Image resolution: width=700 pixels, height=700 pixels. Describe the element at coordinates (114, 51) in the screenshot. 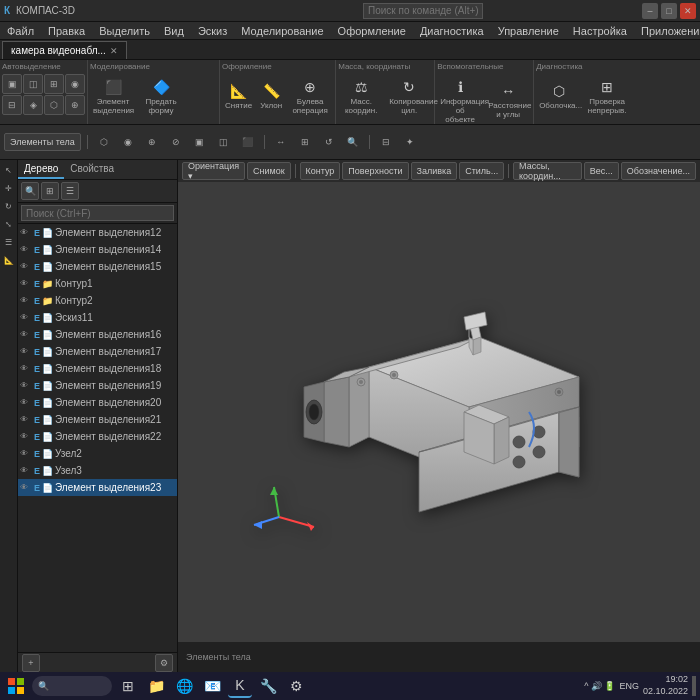

I see `tab-close-button: ✕` at that location.